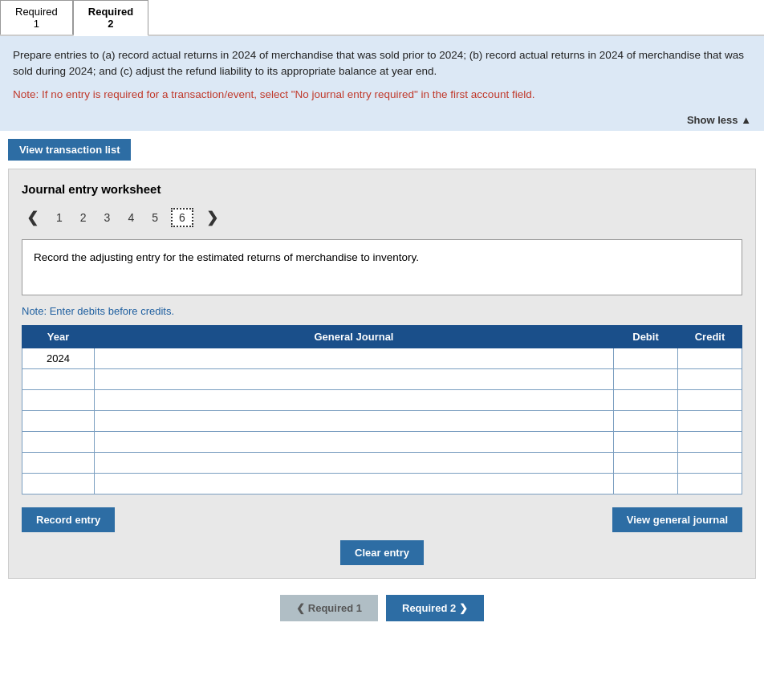 The height and width of the screenshot is (700, 764). Describe the element at coordinates (382, 358) in the screenshot. I see `table-row: 2024` at that location.